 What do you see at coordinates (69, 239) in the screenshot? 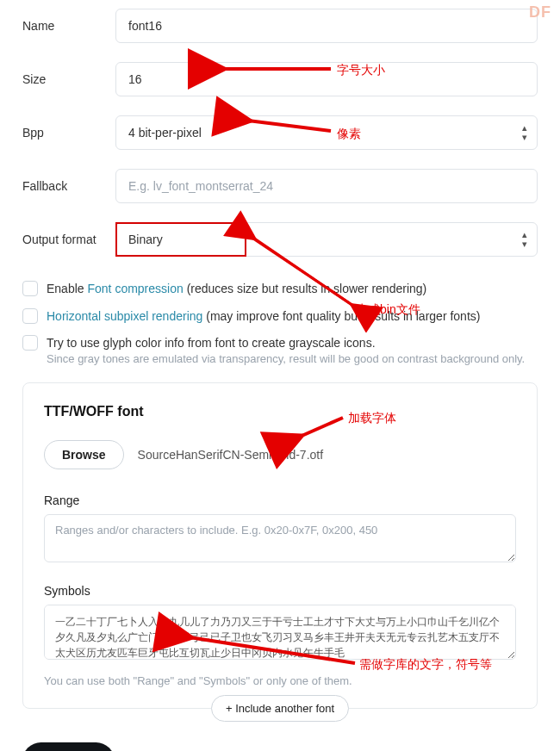
I see `output-format-label: Output format` at bounding box center [69, 239].